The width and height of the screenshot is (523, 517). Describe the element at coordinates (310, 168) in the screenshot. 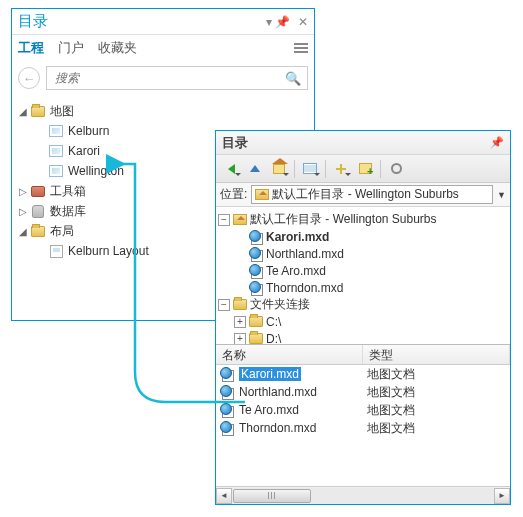

I see `list-view-icon` at that location.